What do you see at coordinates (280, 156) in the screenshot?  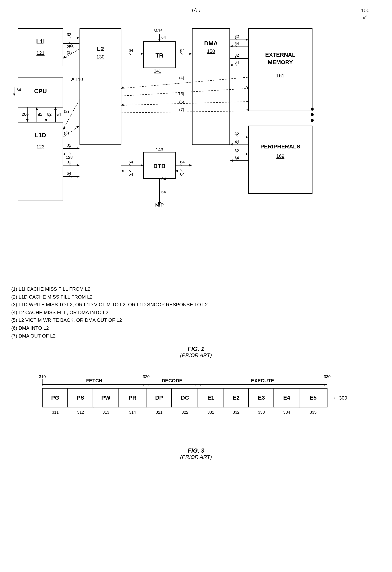 I see `periph-number: 169` at bounding box center [280, 156].